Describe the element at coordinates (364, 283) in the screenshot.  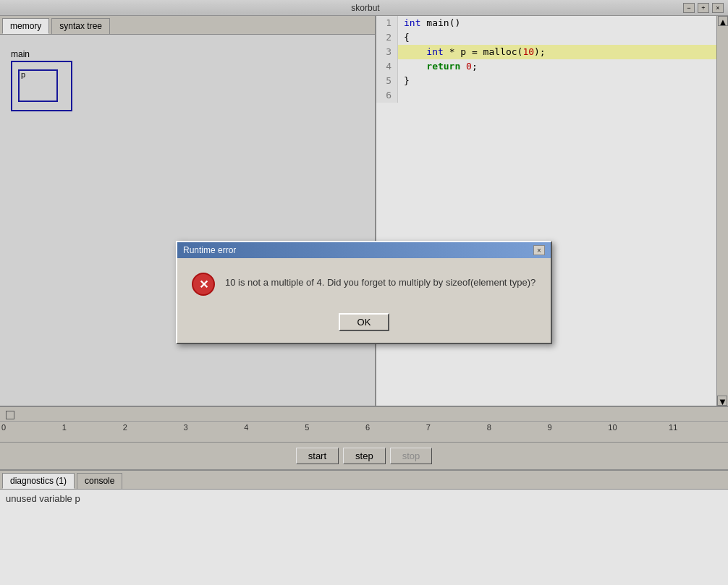
I see `modal-body: ✕ 10 is not a multiple of 4. Did you for…` at that location.